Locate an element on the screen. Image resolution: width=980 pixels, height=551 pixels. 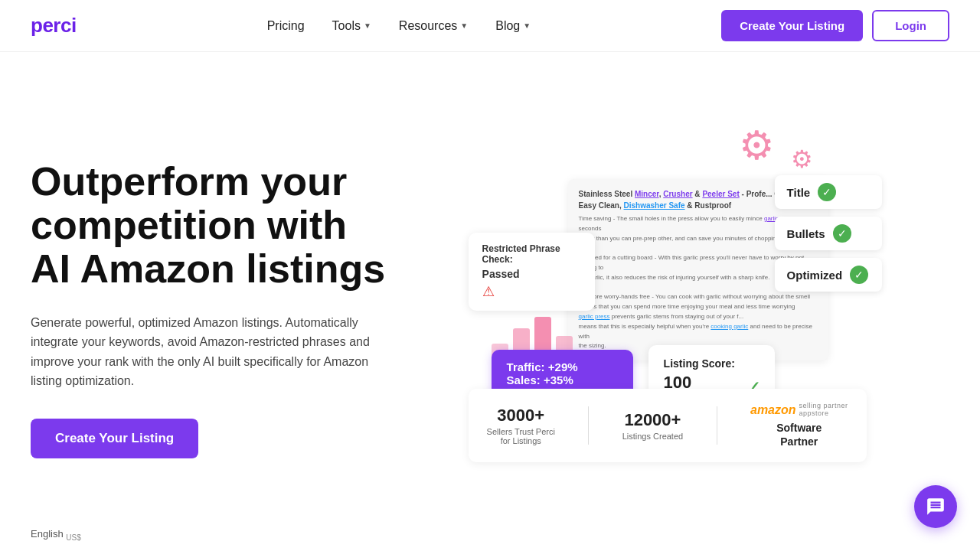
nav-create-listing-button: Create Your Listing is located at coordinates (792, 26).